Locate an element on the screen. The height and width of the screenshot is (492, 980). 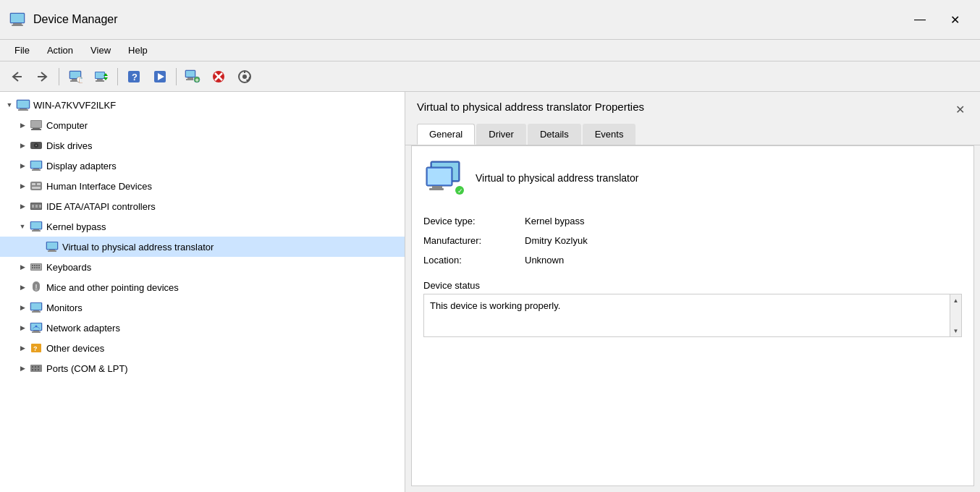
toolbar-add-device: + is located at coordinates (193, 77).